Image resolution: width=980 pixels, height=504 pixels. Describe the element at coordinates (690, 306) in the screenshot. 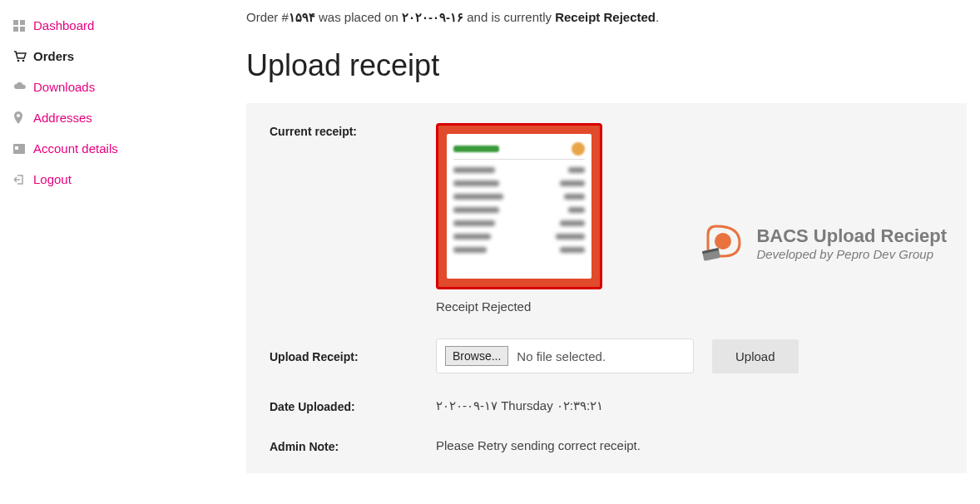

I see `receipt-status-text: Receipt Rejected` at that location.